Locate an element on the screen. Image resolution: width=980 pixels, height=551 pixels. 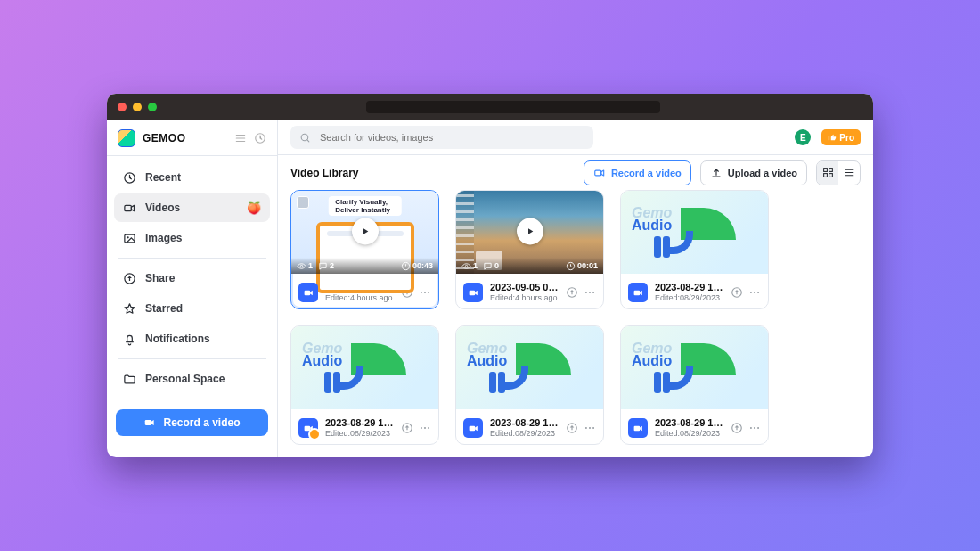
search-input-wrap is located at coordinates (442, 137).